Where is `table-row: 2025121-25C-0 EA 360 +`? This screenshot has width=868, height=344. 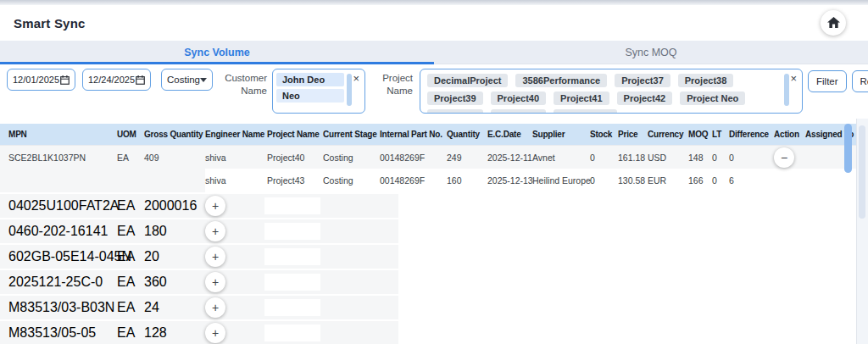
table-row: 2025121-25C-0 EA 360 + is located at coordinates (434, 282).